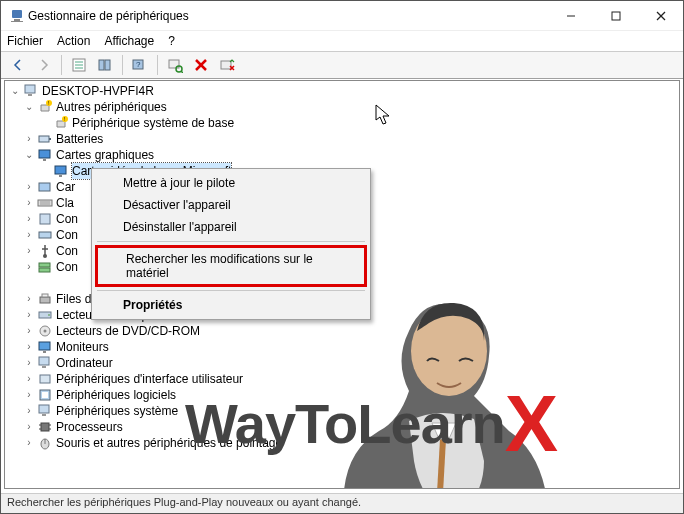  Describe the element at coordinates (105, 155) in the screenshot. I see `tree-label: Cartes graphiques` at that location.